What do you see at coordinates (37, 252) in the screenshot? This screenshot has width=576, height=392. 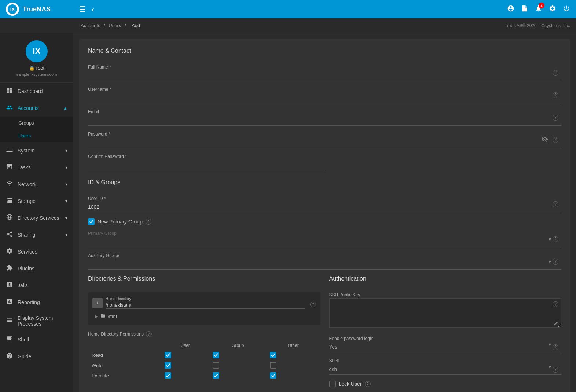 I see `sidebar-item-services: Services` at bounding box center [37, 252].